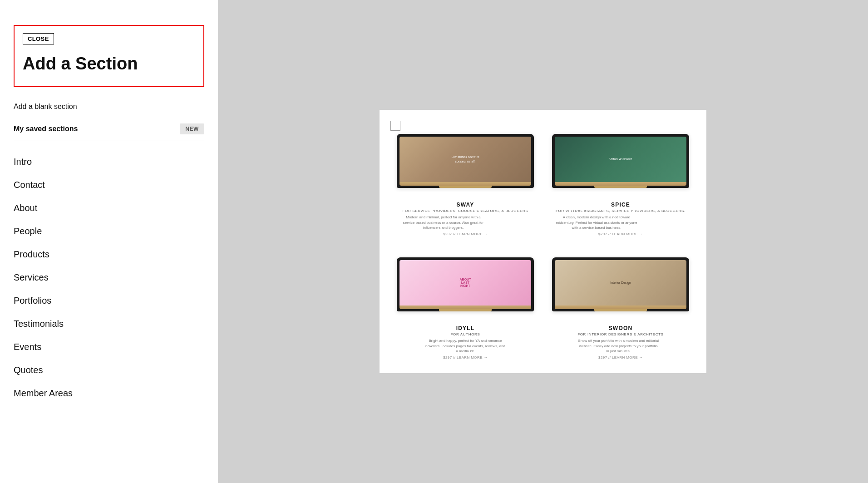  Describe the element at coordinates (466, 205) in the screenshot. I see `sway-name: SWAY` at that location.